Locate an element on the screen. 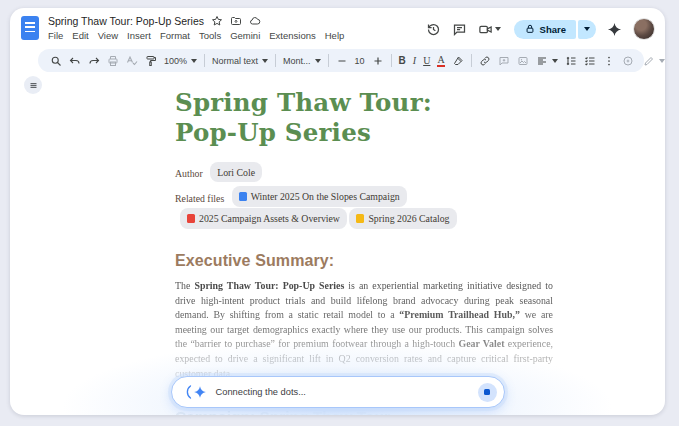 This screenshot has width=679, height=426. video-call-caret-icon is located at coordinates (498, 29).